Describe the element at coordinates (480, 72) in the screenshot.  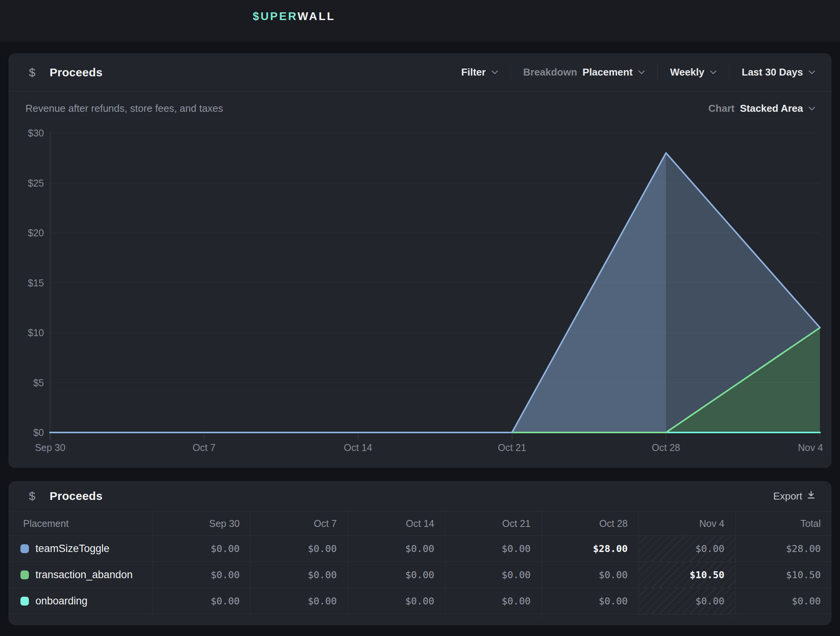
I see `filter-button: Filter` at that location.